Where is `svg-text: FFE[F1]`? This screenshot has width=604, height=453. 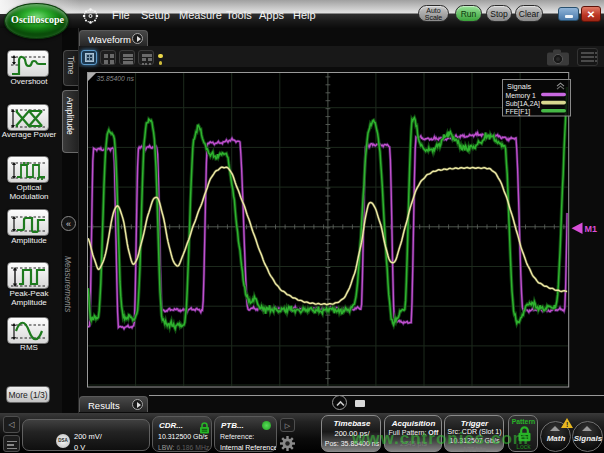 svg-text: FFE[F1] is located at coordinates (518, 112).